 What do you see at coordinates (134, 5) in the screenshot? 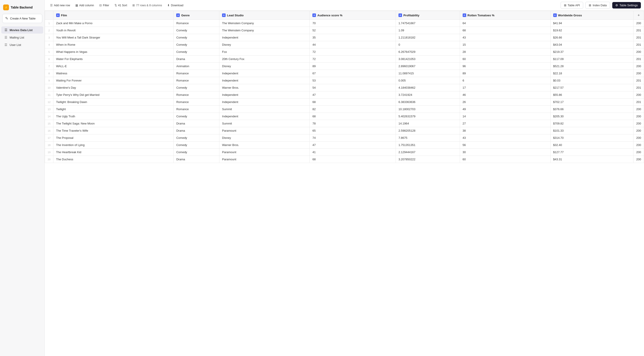
I see `grid-icon: ⊞` at bounding box center [134, 5].